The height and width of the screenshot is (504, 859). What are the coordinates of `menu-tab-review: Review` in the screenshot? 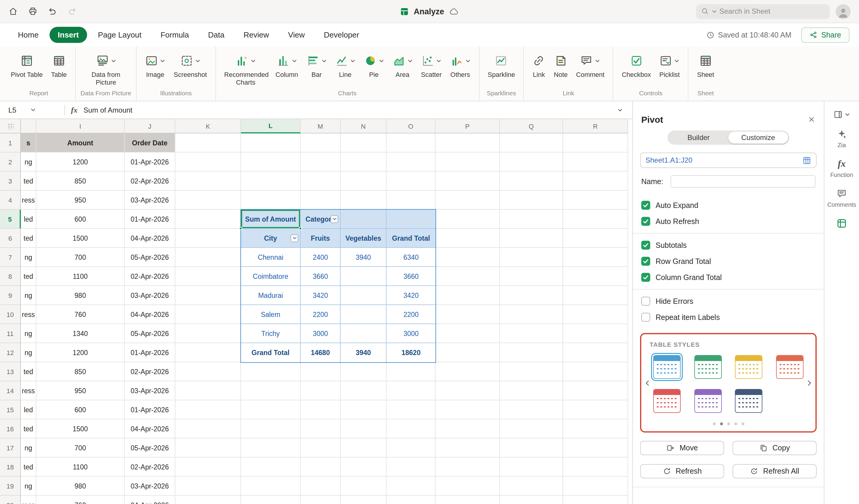 It's located at (256, 35).